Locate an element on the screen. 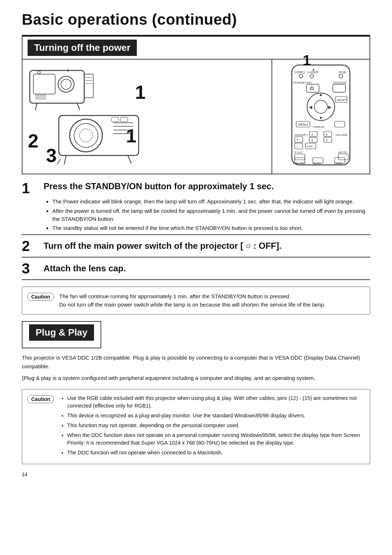 Image resolution: width=392 pixels, height=555 pixels. caution-box-1: Caution The fan will continue running fo… is located at coordinates (196, 301).